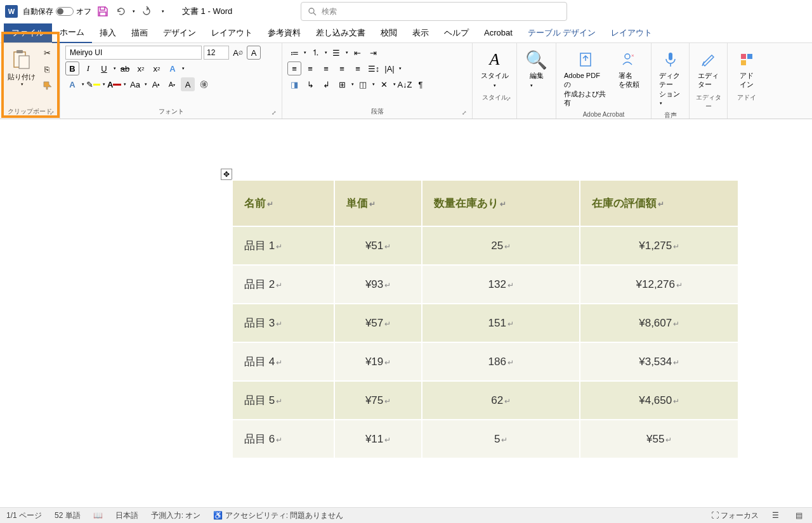 This screenshot has height=523, width=812. What do you see at coordinates (226, 174) in the screenshot?
I see `table-move-handle: ✥` at bounding box center [226, 174].